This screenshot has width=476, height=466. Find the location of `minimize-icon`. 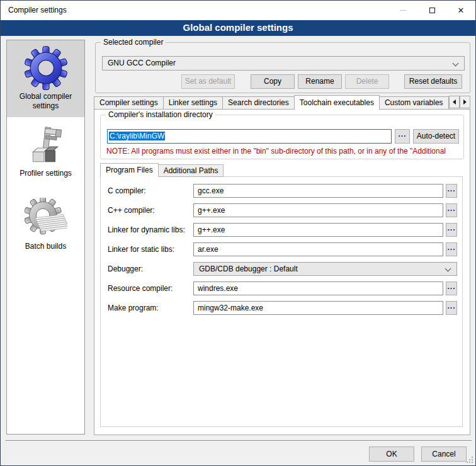

minimize-icon is located at coordinates (403, 10).